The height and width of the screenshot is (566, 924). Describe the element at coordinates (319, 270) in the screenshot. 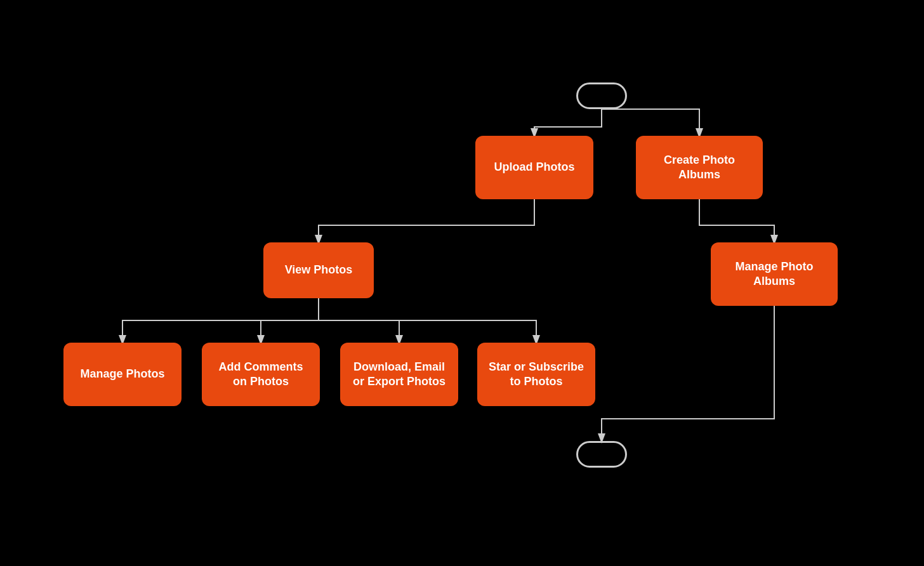

I see `view-photos-node: View Photos` at that location.